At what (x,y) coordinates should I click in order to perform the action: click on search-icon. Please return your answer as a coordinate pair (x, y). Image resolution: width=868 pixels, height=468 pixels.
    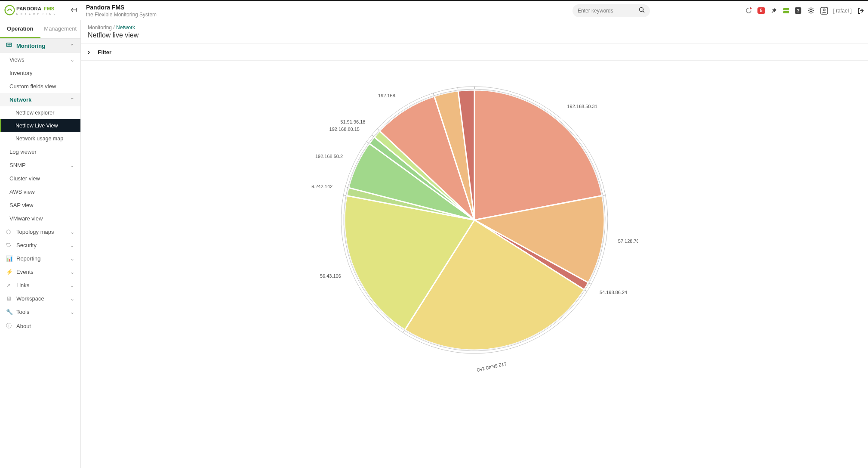
    Looking at the image, I should click on (642, 10).